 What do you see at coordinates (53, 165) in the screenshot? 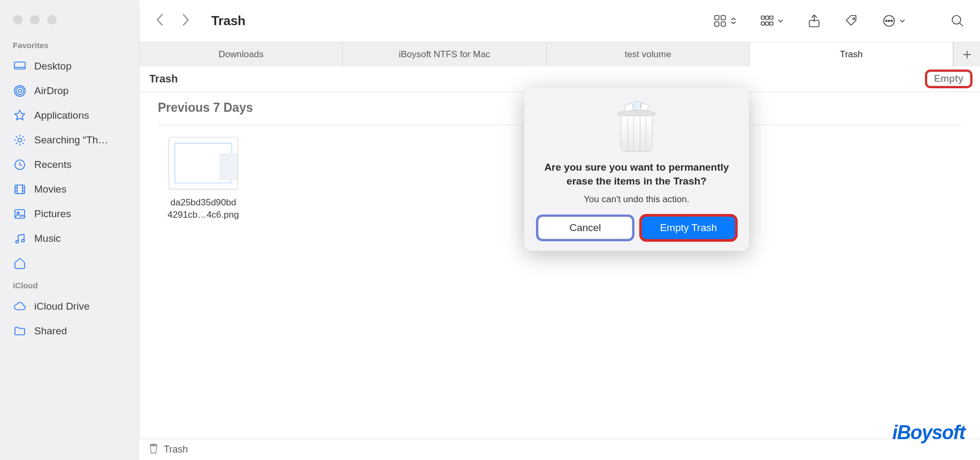
I see `sidebar-item-label: Recents` at bounding box center [53, 165].